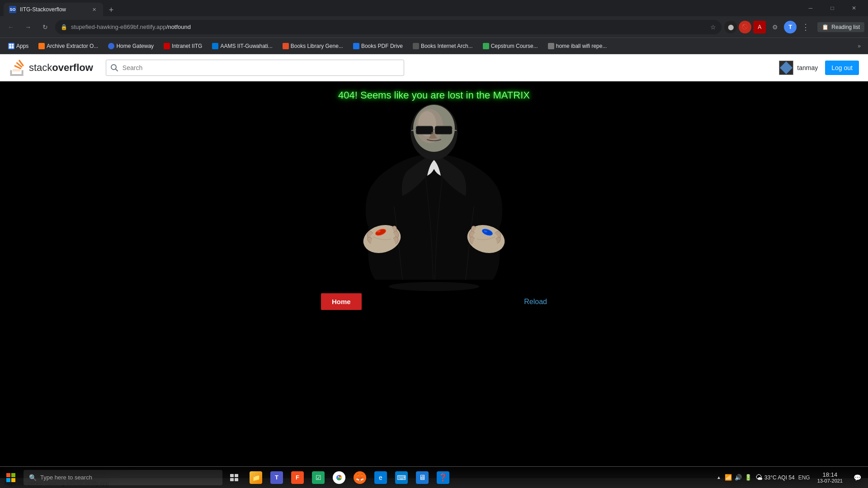 This screenshot has width=868, height=488. What do you see at coordinates (11, 478) in the screenshot?
I see `windows-icon` at bounding box center [11, 478].